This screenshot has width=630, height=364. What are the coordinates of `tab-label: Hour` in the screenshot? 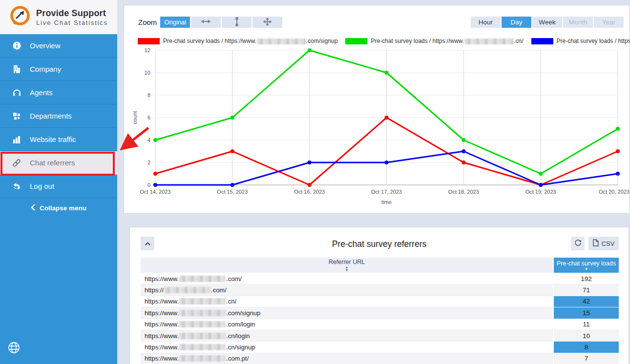 It's located at (485, 22).